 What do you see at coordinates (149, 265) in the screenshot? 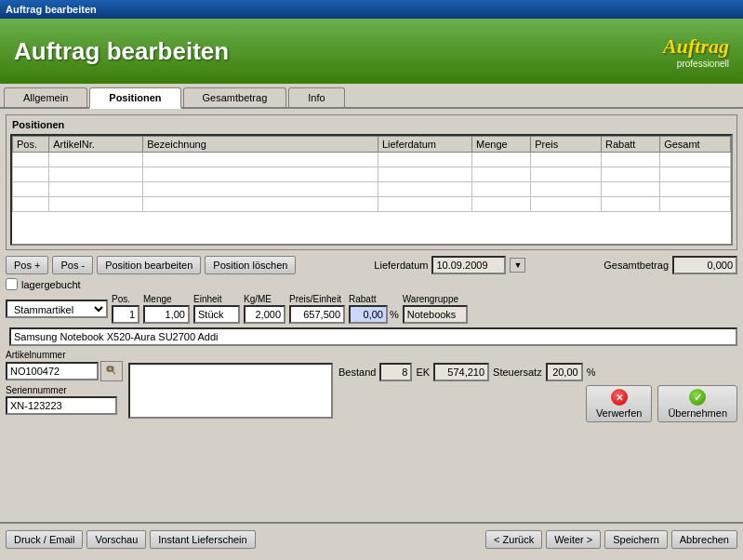
I see `position-bearbeiten-button: Position bearbeiten` at bounding box center [149, 265].